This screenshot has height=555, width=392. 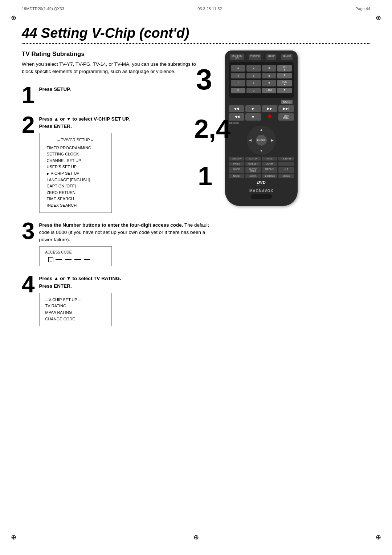 What do you see at coordinates (253, 109) in the screenshot?
I see `play-button: ▶` at bounding box center [253, 109].